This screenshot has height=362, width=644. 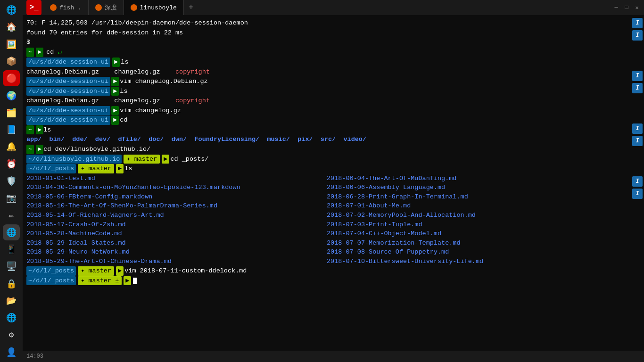 I want to click on status-time: 14:03, so click(x=35, y=356).